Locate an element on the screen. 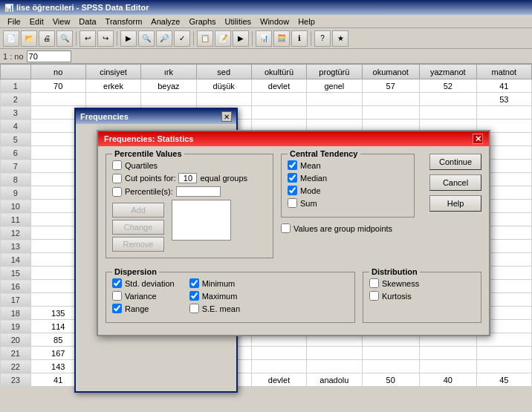 The height and width of the screenshot is (412, 532). table-cell: 41 is located at coordinates (504, 86).